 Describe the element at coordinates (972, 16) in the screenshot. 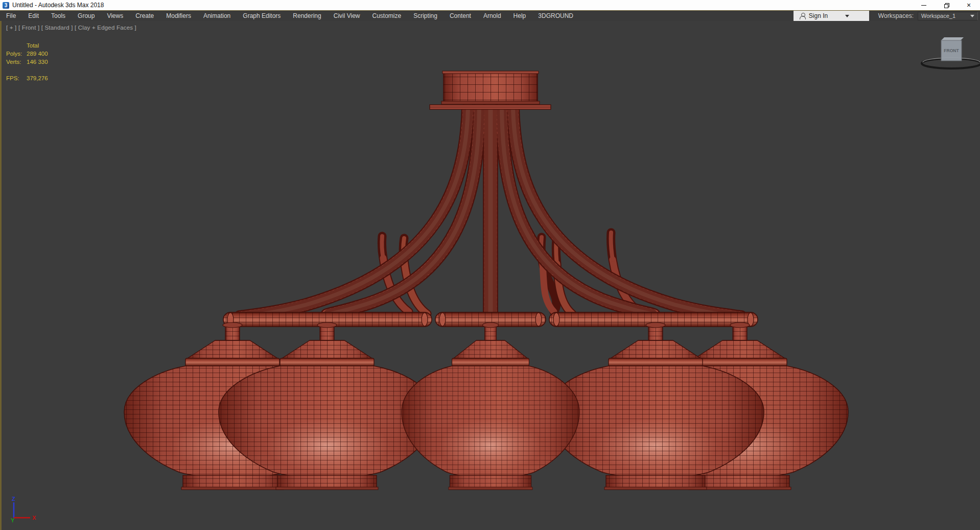

I see `workspace-chevron-icon` at that location.